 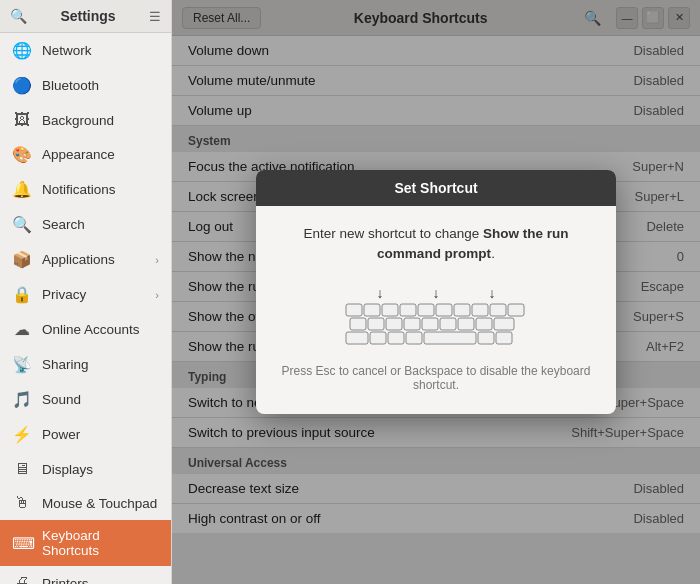 I want to click on sidebar-label-applications: Applications, so click(x=94, y=260).